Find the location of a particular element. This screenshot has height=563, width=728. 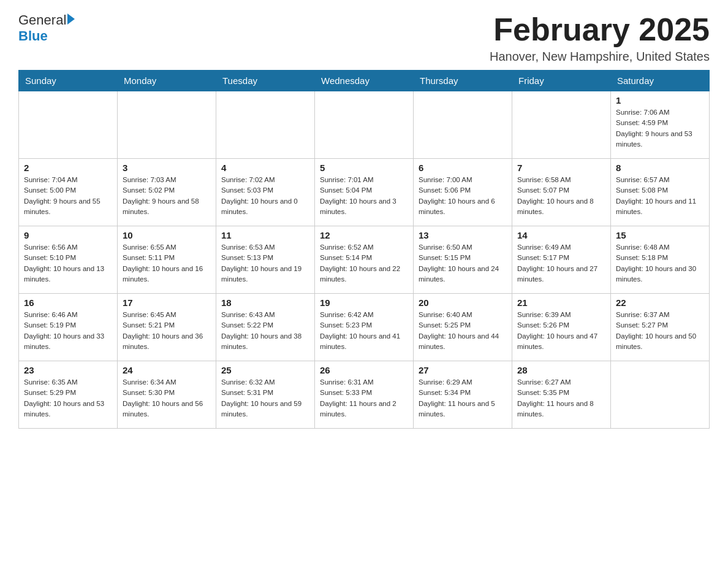

day-number: 6 is located at coordinates (463, 168).